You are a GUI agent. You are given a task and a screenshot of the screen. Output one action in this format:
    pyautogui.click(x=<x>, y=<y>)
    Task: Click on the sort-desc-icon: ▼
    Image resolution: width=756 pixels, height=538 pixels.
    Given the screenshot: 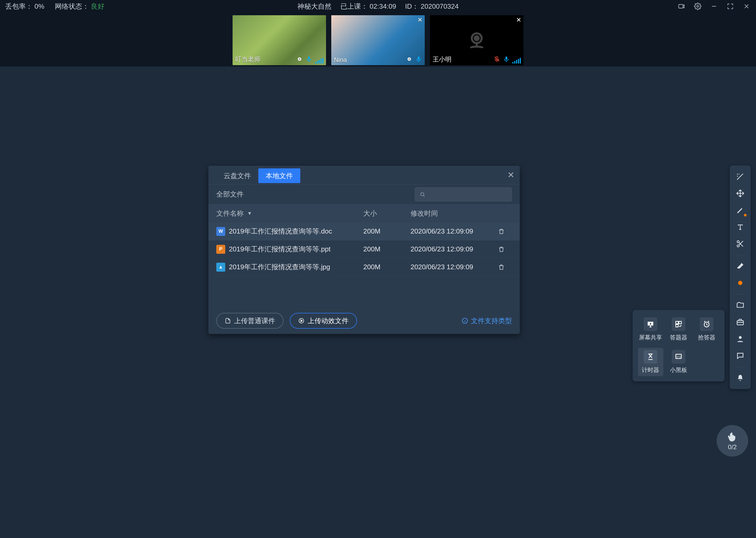 What is the action you would take?
    pyautogui.click(x=250, y=213)
    